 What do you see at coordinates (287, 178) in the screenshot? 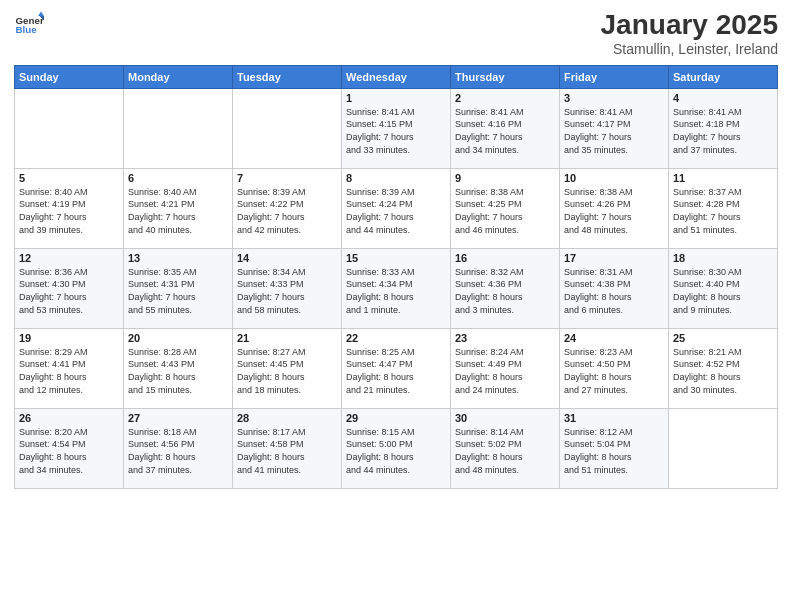
I see `day-number: 7` at bounding box center [287, 178].